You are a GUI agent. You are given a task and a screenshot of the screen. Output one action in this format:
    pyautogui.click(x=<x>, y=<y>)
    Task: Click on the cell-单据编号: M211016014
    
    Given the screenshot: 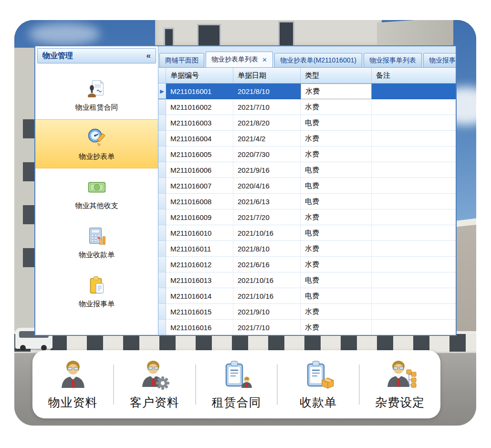 What is the action you would take?
    pyautogui.click(x=199, y=296)
    